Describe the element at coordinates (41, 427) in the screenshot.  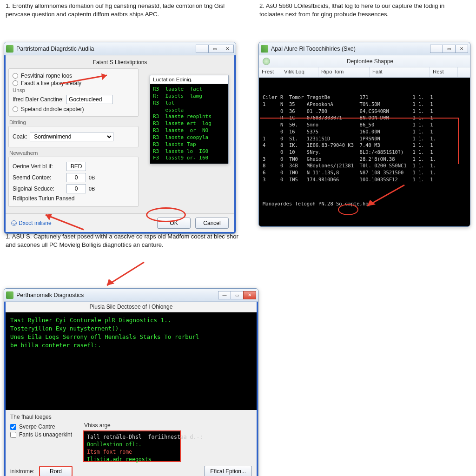
I see `checkbox-sverpe: Sverpe Cantre` at that location.